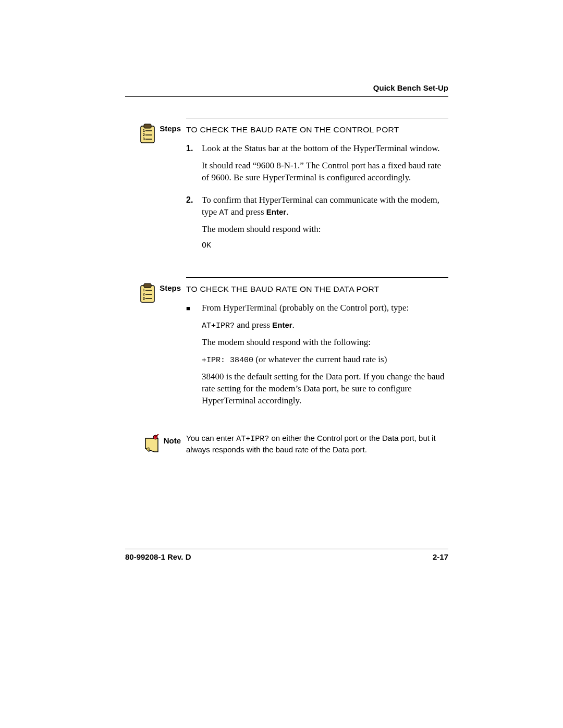 This screenshot has width=563, height=728. I want to click on steps-body: TO CHECK THE BAUD RATE ON THE DATA PORT …, so click(317, 347).